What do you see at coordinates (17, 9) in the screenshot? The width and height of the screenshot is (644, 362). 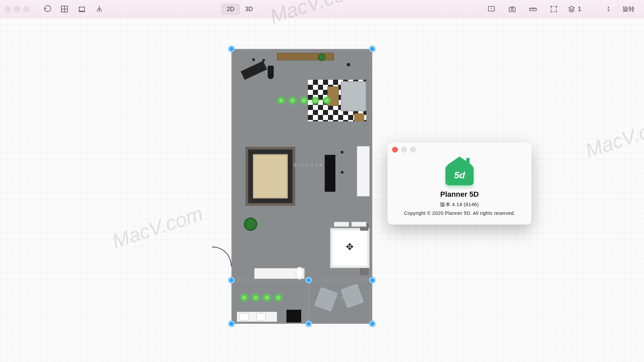 I see `window-traffic-lights` at bounding box center [17, 9].